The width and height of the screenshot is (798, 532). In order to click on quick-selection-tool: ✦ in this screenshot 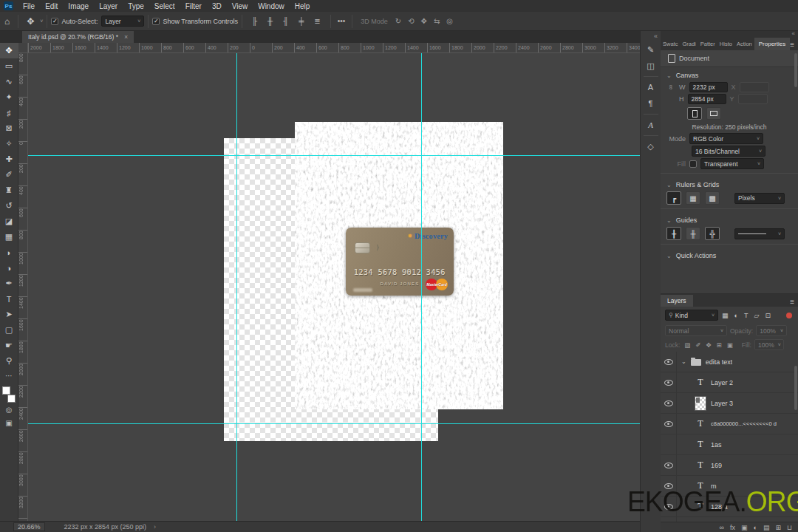, I will do `click(9, 98)`.